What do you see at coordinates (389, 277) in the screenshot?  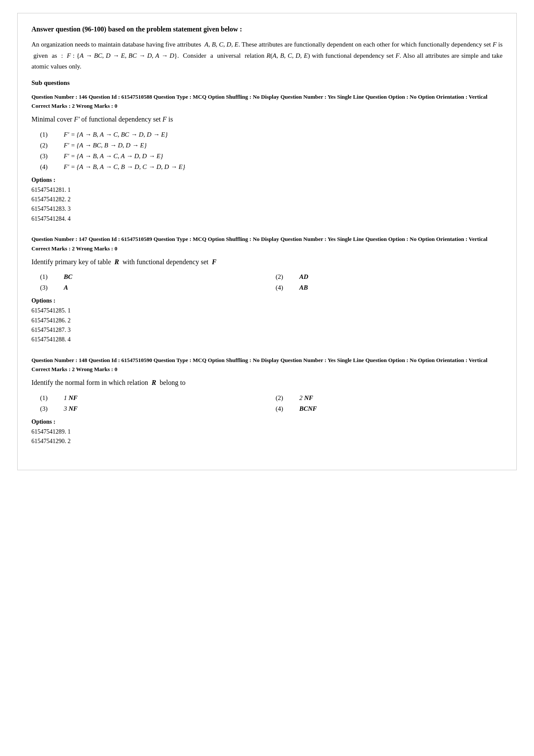 I see `option-grid-147-2: (2) AD` at bounding box center [389, 277].